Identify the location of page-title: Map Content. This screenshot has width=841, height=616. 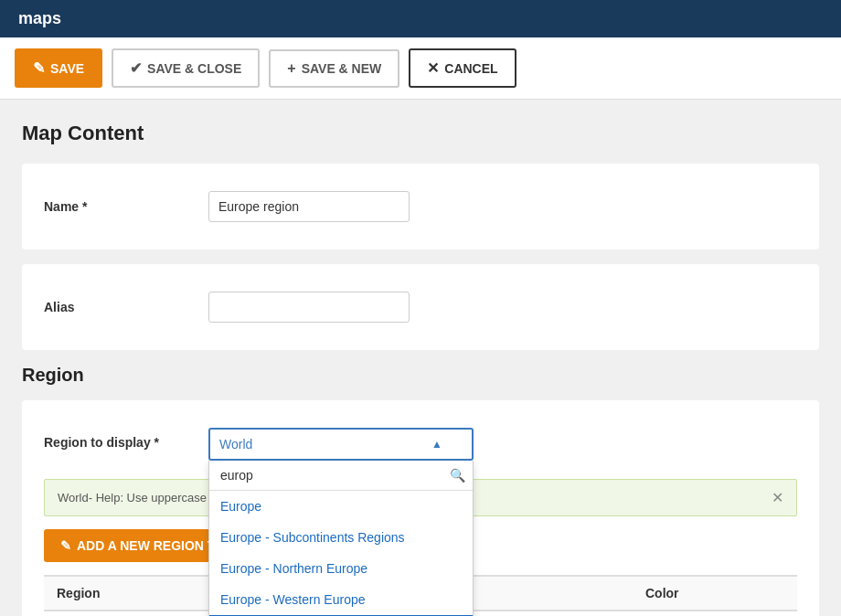
(420, 133).